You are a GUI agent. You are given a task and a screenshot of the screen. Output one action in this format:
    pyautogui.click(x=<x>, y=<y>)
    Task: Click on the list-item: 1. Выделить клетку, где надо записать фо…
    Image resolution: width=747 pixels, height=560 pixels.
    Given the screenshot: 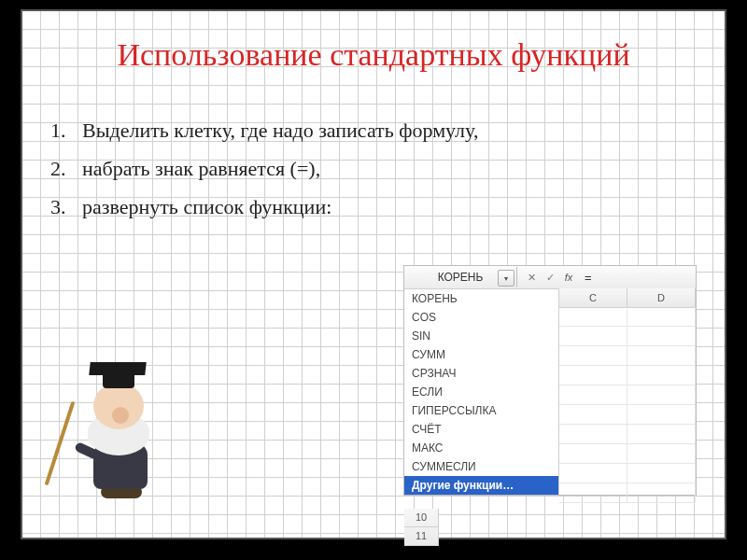 What is the action you would take?
    pyautogui.click(x=374, y=131)
    